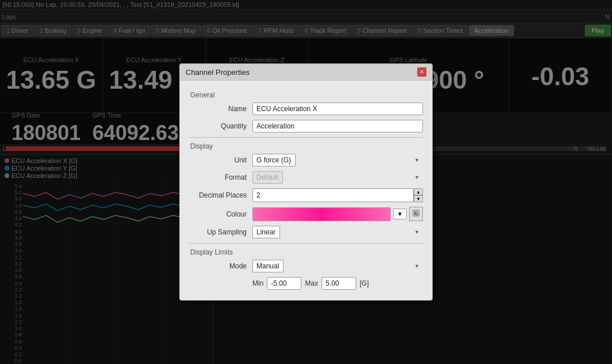  Describe the element at coordinates (306, 283) in the screenshot. I see `min-max-row: Min Max [G]` at that location.